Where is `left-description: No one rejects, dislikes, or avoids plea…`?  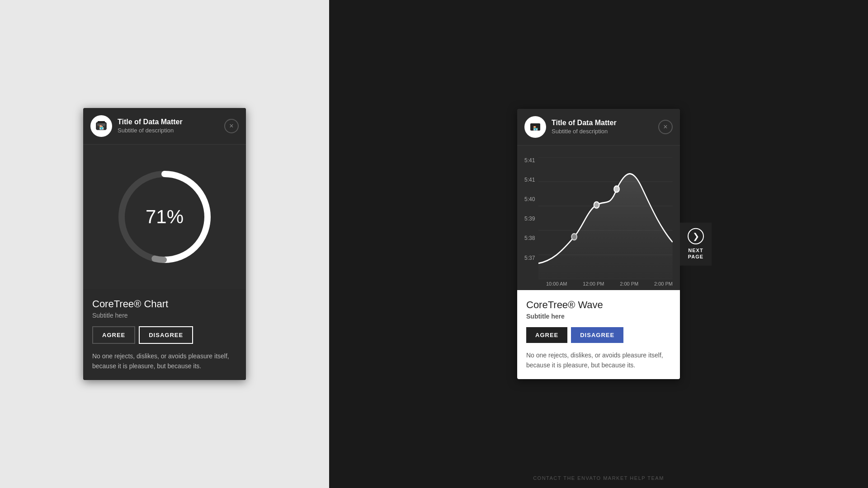 left-description: No one rejects, dislikes, or avoids plea… is located at coordinates (165, 361).